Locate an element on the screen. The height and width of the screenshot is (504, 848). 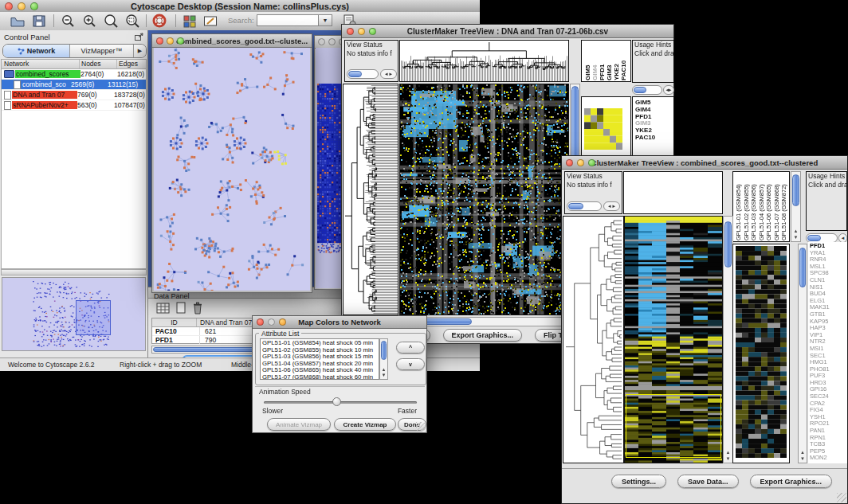
tv1-status-scroll-arrows: ◂ ▸ is located at coordinates (389, 74).